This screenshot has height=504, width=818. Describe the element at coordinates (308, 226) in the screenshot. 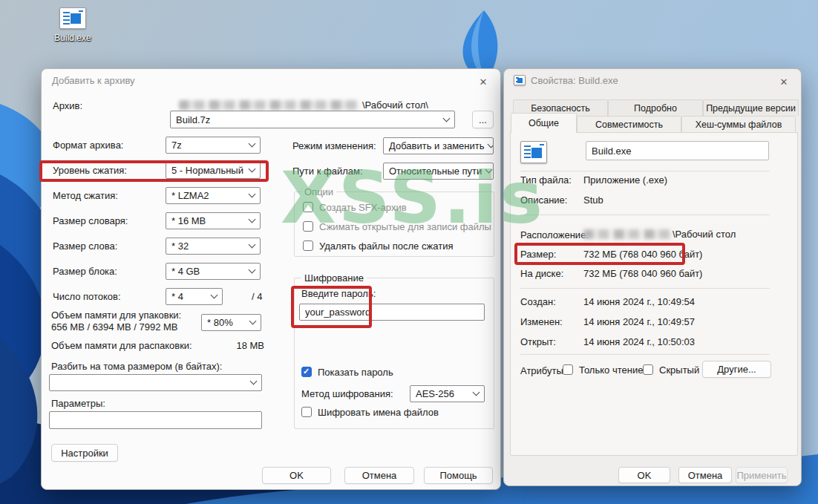

I see `shared-files-checkbox` at that location.